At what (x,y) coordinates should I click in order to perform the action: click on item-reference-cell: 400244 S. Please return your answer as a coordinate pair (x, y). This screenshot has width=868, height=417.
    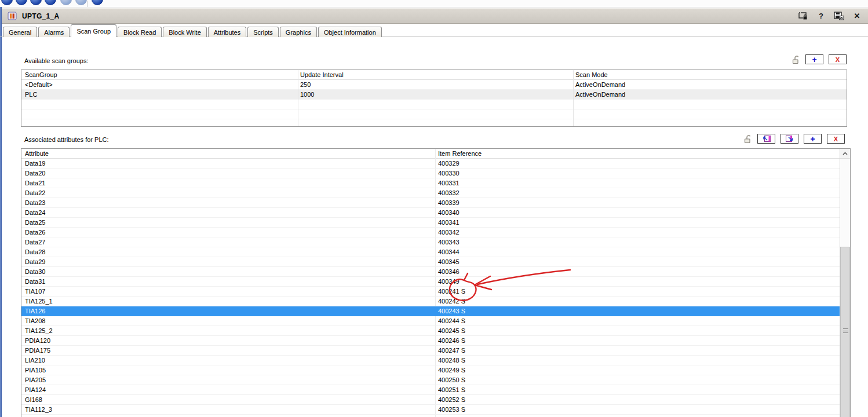
    Looking at the image, I should click on (452, 321).